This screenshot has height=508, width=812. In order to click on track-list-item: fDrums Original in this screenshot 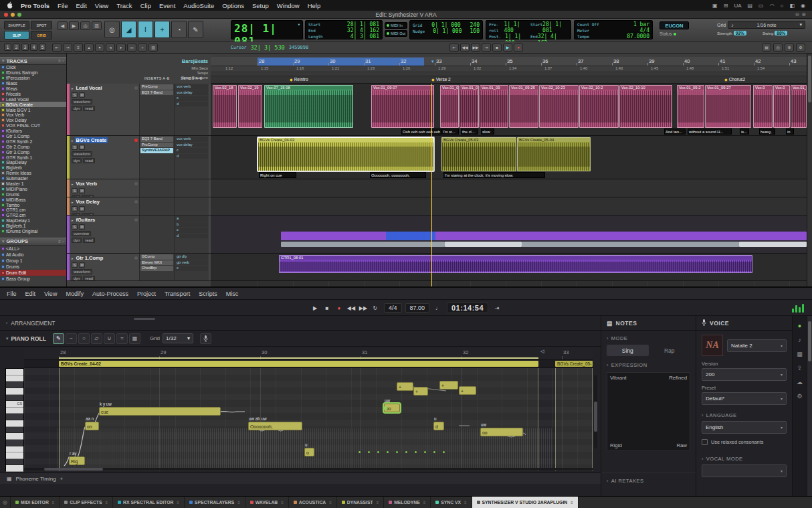, I will do `click(33, 232)`.